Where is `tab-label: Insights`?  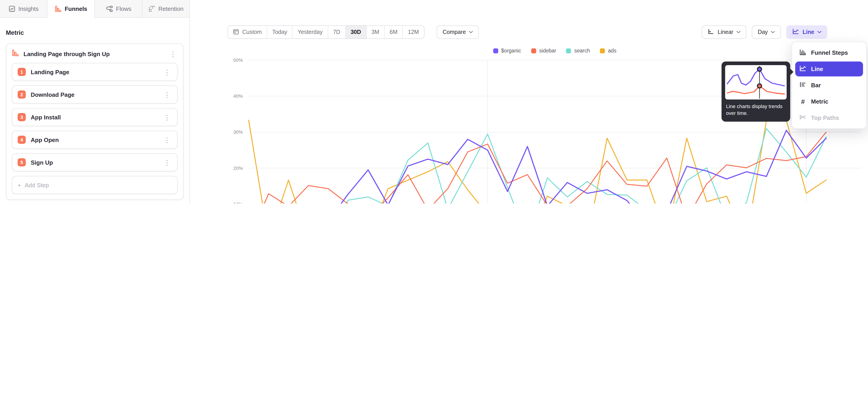 tab-label: Insights is located at coordinates (28, 9).